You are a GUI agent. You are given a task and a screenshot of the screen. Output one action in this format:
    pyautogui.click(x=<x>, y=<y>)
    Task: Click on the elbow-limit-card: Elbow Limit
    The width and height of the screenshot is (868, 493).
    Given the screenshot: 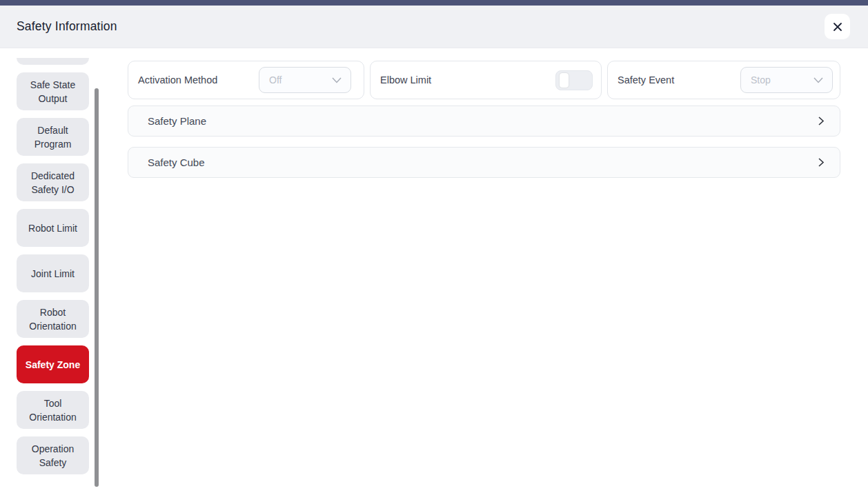 What is the action you would take?
    pyautogui.click(x=486, y=80)
    